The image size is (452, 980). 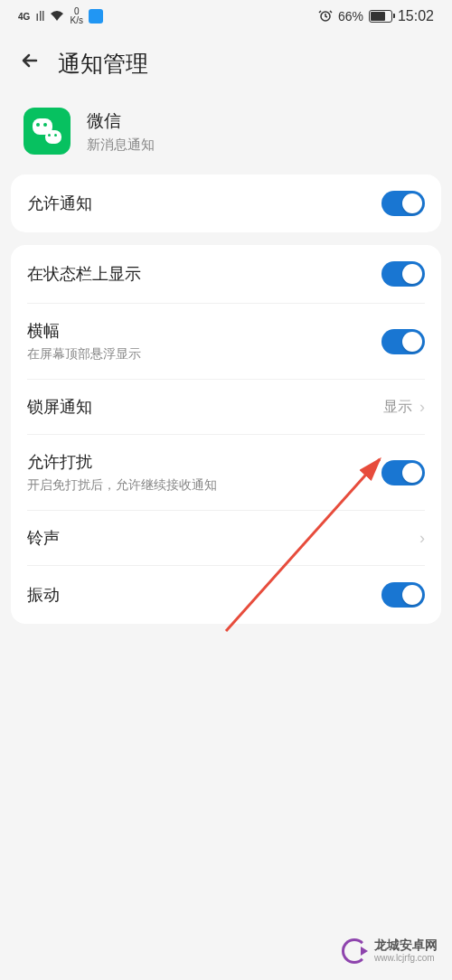 What do you see at coordinates (30, 63) in the screenshot?
I see `back-button` at bounding box center [30, 63].